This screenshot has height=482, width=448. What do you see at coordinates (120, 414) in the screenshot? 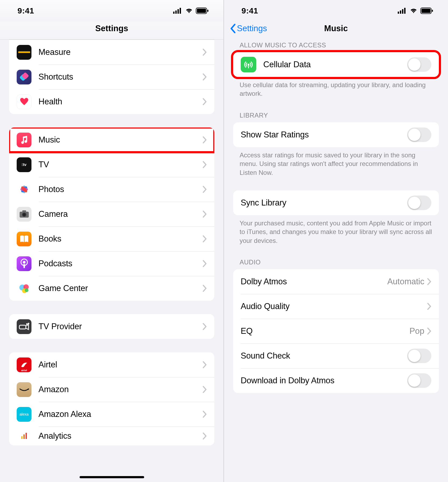
I see `row-label: Amazon Alexa` at bounding box center [120, 414].